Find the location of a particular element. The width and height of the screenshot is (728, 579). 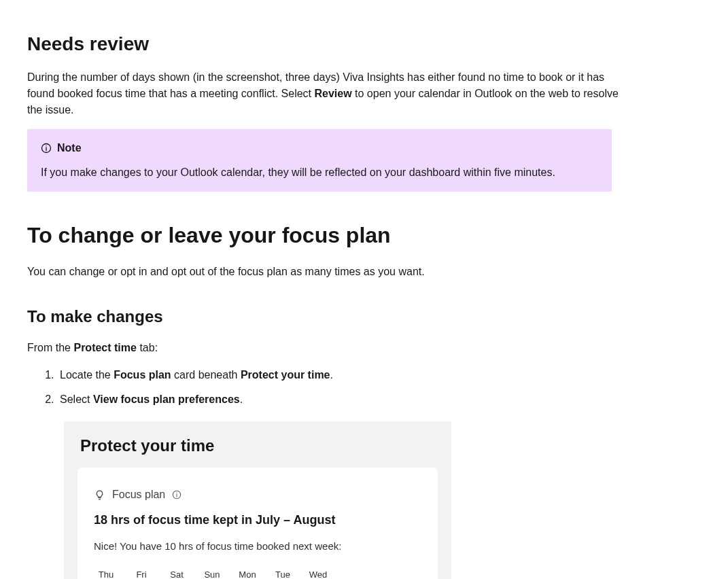

day-column: Fri is located at coordinates (141, 574).